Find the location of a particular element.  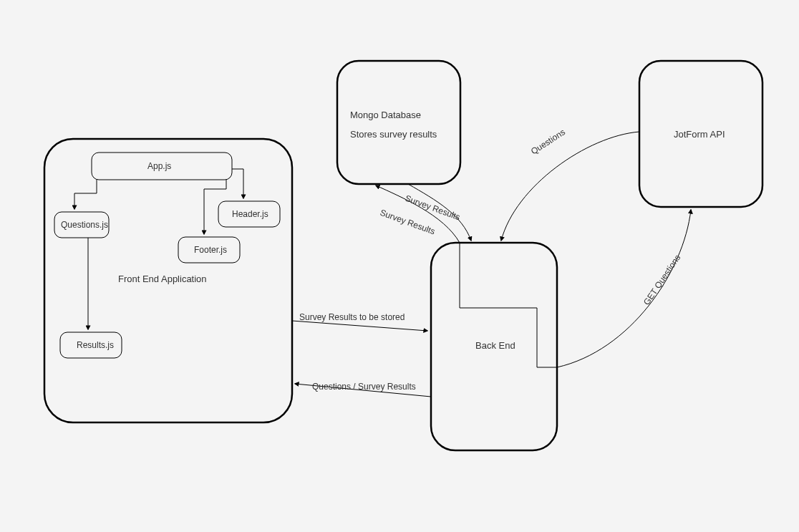

frontend-label: Front End Application is located at coordinates (163, 279).